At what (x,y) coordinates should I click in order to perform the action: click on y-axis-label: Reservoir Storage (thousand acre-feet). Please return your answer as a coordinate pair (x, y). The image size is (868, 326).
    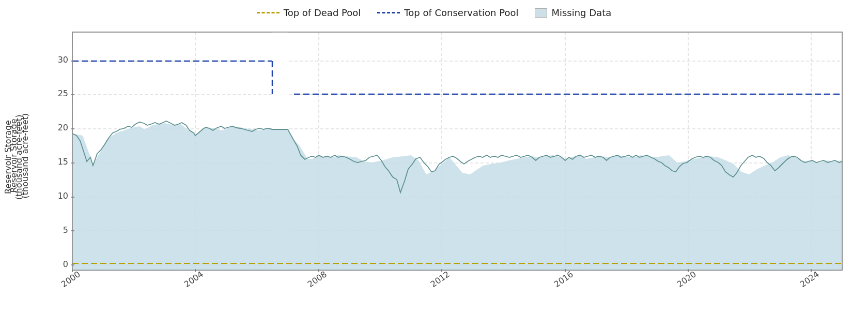
    Looking at the image, I should click on (20, 156).